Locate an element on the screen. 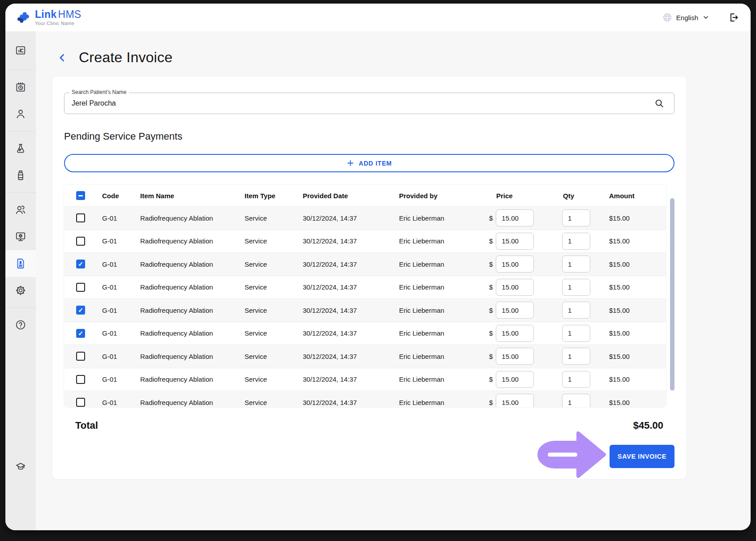 This screenshot has width=756, height=541. select-all-checkbox is located at coordinates (81, 196).